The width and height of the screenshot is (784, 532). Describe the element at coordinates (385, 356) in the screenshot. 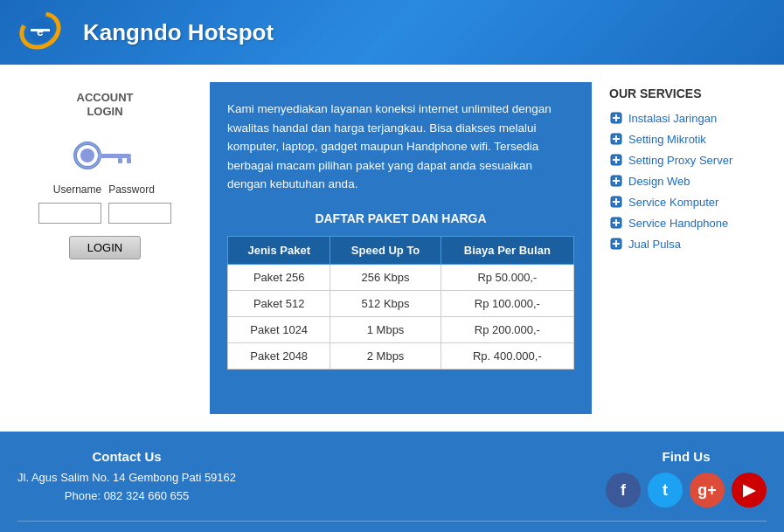

I see `table-cell: 2 Mbps` at that location.